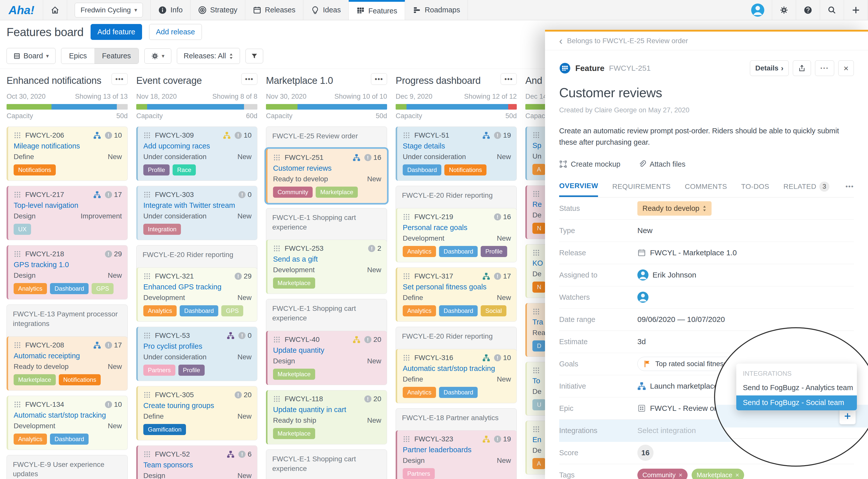  Describe the element at coordinates (197, 295) in the screenshot. I see `feature-card: FWCYL-321!29Enhanced GPS trackingDevelop…` at that location.